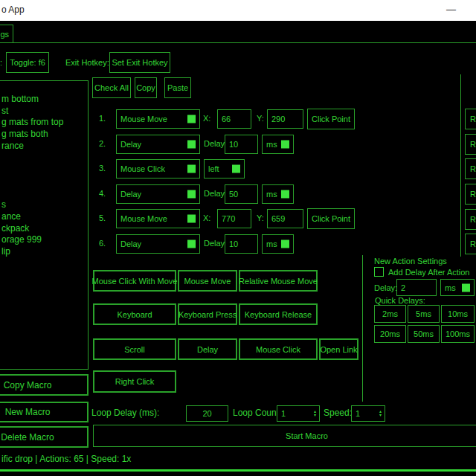 Image resolution: width=476 pixels, height=476 pixels. Describe the element at coordinates (66, 459) in the screenshot. I see `status-bar-text: ific drop | Actions: 65 | Speed: 1x` at that location.